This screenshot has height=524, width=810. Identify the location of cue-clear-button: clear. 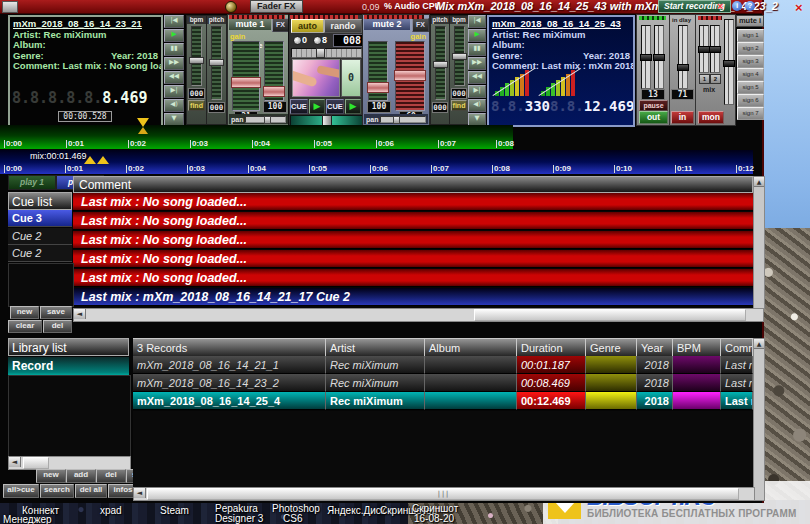
(25, 326).